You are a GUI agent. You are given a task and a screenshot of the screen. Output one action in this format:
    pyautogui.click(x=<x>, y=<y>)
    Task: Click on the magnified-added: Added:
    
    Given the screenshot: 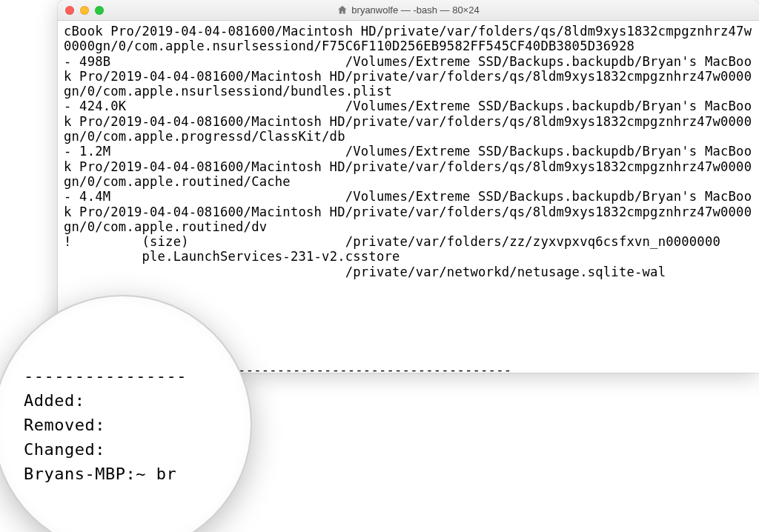 What is the action you would take?
    pyautogui.click(x=137, y=400)
    